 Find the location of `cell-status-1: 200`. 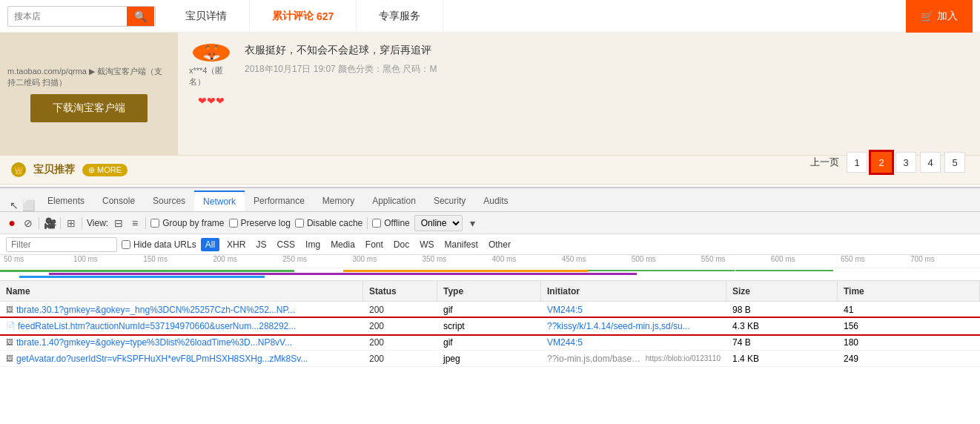

cell-status-1: 200 is located at coordinates (400, 326).